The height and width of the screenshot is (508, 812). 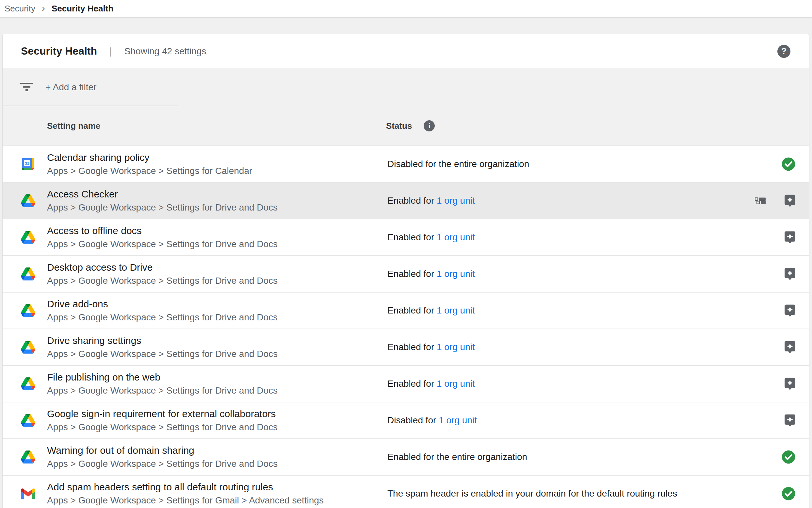 I want to click on setting-row: Add spam headers setting to all default …, so click(x=405, y=492).